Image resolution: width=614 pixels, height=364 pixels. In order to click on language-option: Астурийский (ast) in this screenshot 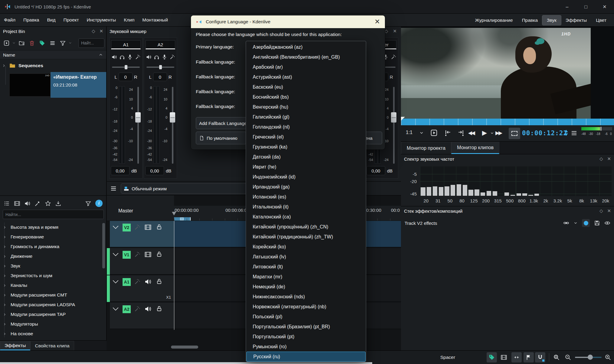, I will do `click(306, 77)`.